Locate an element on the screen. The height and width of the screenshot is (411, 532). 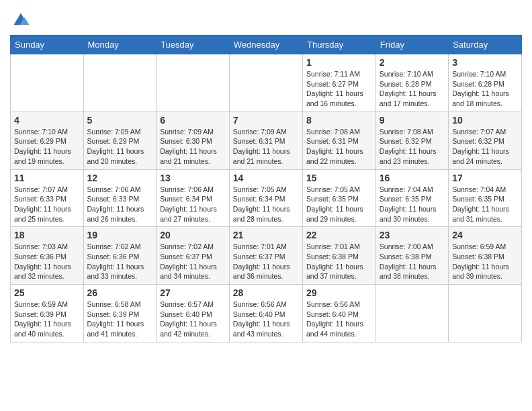
day-number: 1 is located at coordinates (339, 62).